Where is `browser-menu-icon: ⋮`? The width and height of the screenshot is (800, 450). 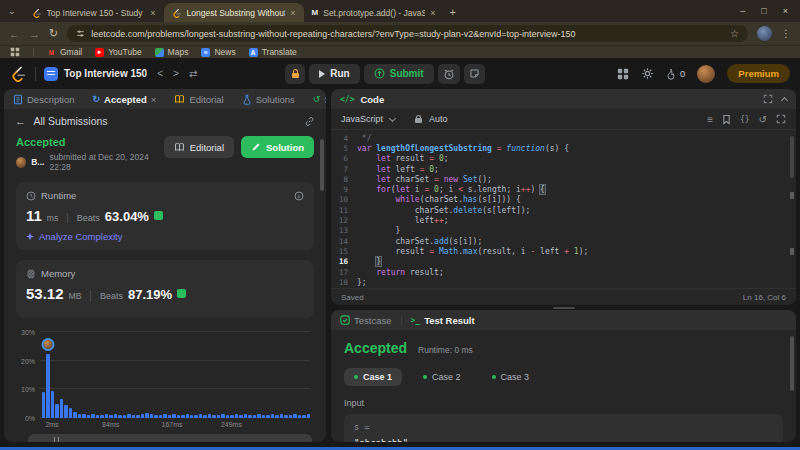
browser-menu-icon: ⋮ is located at coordinates (786, 34).